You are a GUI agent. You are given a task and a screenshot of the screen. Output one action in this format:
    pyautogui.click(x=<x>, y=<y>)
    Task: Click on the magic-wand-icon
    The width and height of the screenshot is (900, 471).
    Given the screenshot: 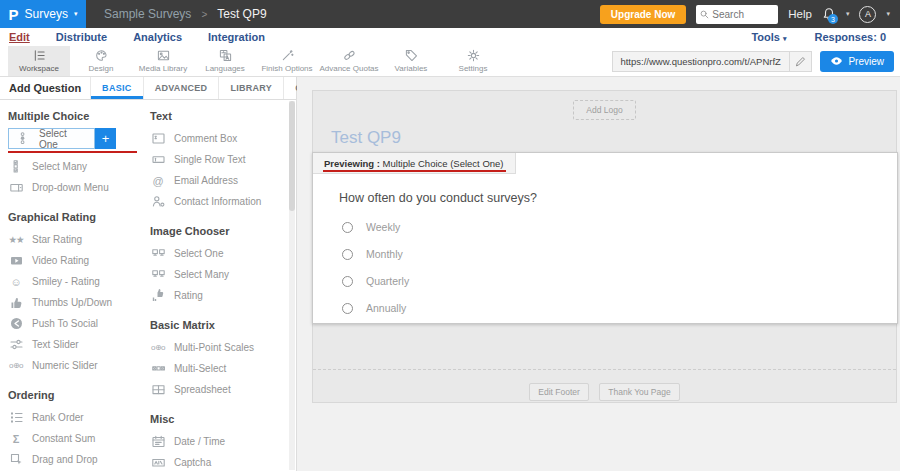 What is the action you would take?
    pyautogui.click(x=288, y=56)
    